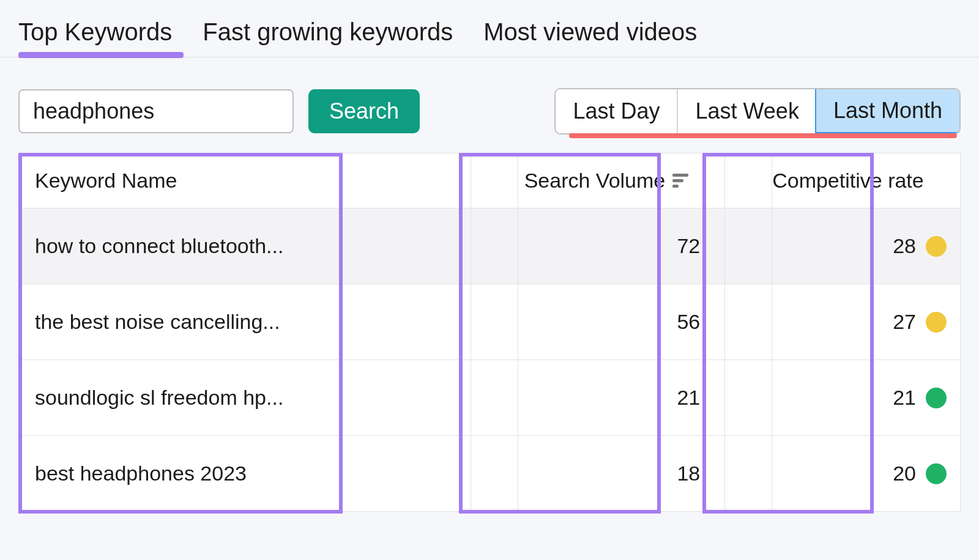  What do you see at coordinates (245, 181) in the screenshot?
I see `header-keyword: Keyword Name` at bounding box center [245, 181].